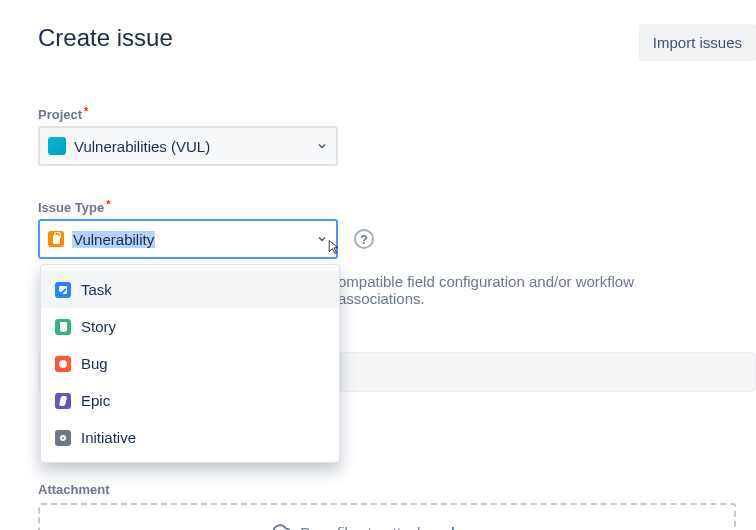 The width and height of the screenshot is (756, 530). I want to click on bug-icon, so click(63, 364).